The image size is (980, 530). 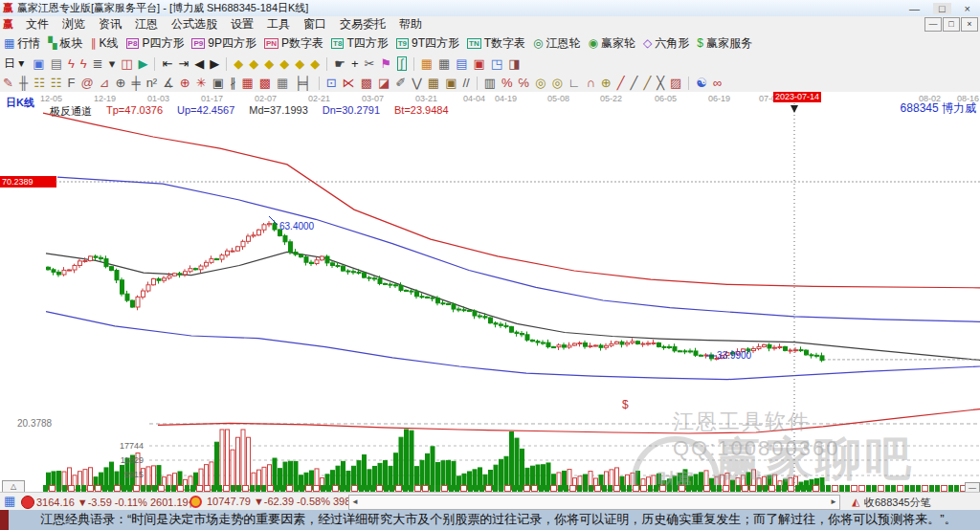 I want to click on brush-icon: ✎, so click(x=8, y=82).